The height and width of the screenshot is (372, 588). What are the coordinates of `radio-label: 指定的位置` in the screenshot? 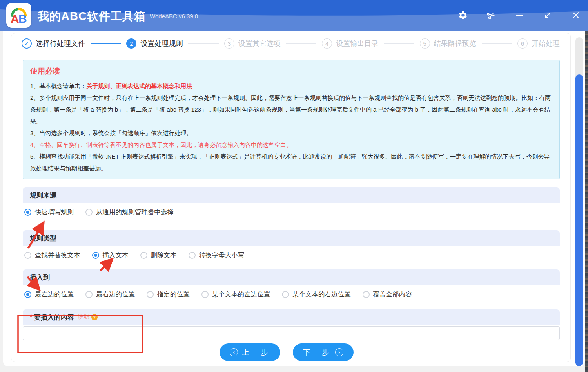 It's located at (173, 294).